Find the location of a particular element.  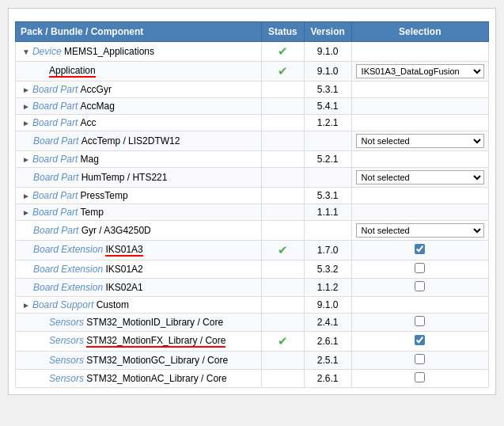

version-text: 1.7.0 is located at coordinates (328, 250).